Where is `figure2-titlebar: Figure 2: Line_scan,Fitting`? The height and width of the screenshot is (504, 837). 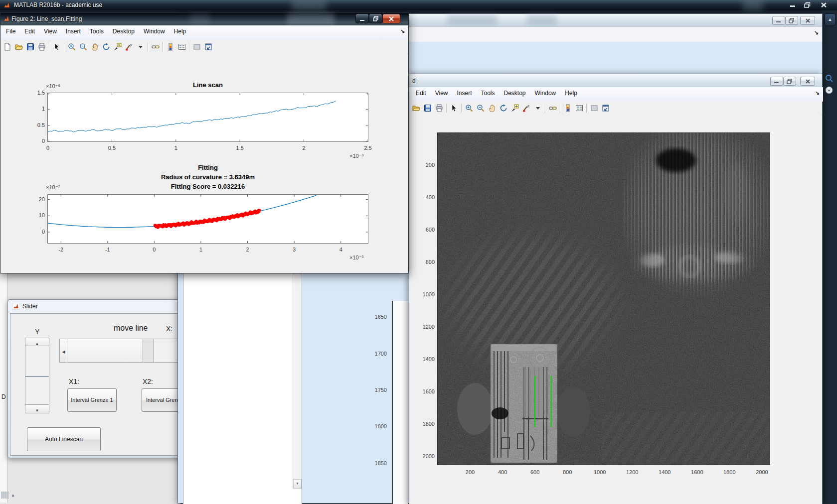 figure2-titlebar: Figure 2: Line_scan,Fitting is located at coordinates (204, 19).